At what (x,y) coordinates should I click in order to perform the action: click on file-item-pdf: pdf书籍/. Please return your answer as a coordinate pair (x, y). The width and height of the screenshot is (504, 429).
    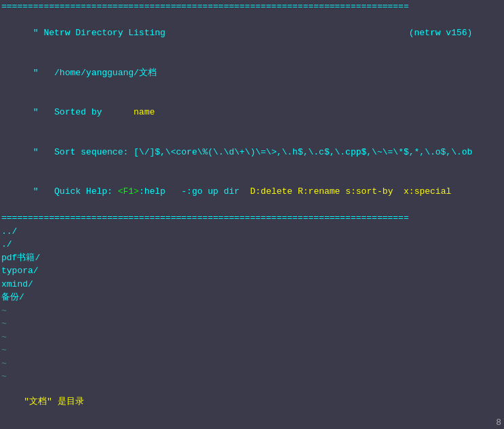
    Looking at the image, I should click on (252, 258).